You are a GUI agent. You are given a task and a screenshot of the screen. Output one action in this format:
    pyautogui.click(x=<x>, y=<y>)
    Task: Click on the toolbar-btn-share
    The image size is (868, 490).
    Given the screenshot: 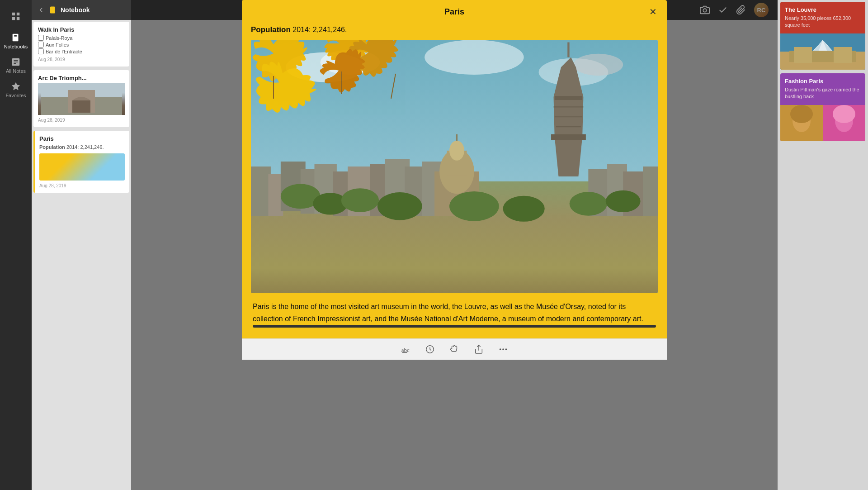 What is the action you would take?
    pyautogui.click(x=479, y=349)
    